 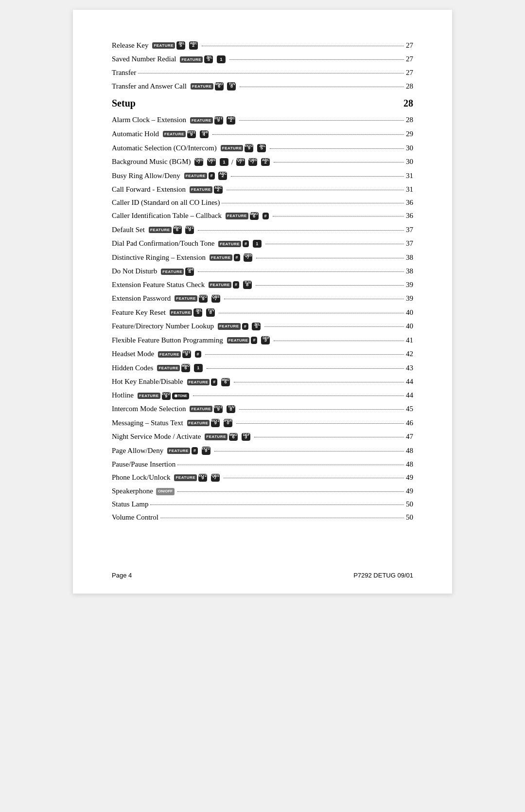 What do you see at coordinates (158, 354) in the screenshot?
I see `toc-label-22: Headset Mode FEATURE9WXY2 #` at bounding box center [158, 354].